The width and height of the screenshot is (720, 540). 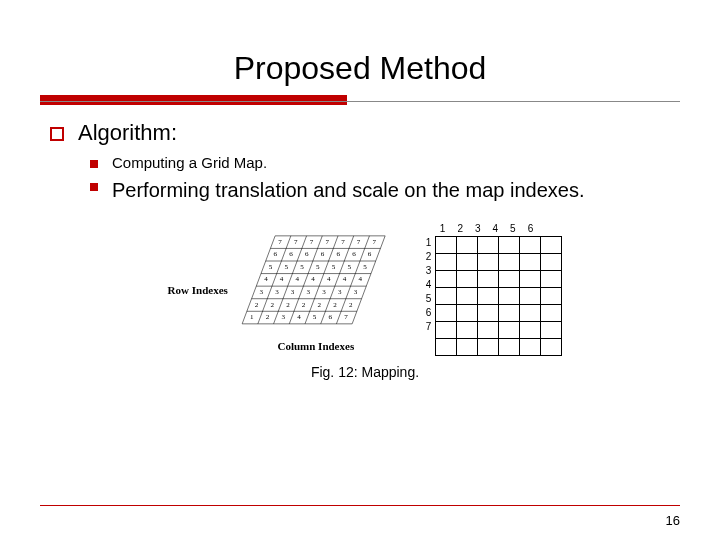 I want to click on empty-grid-table, so click(x=498, y=296).